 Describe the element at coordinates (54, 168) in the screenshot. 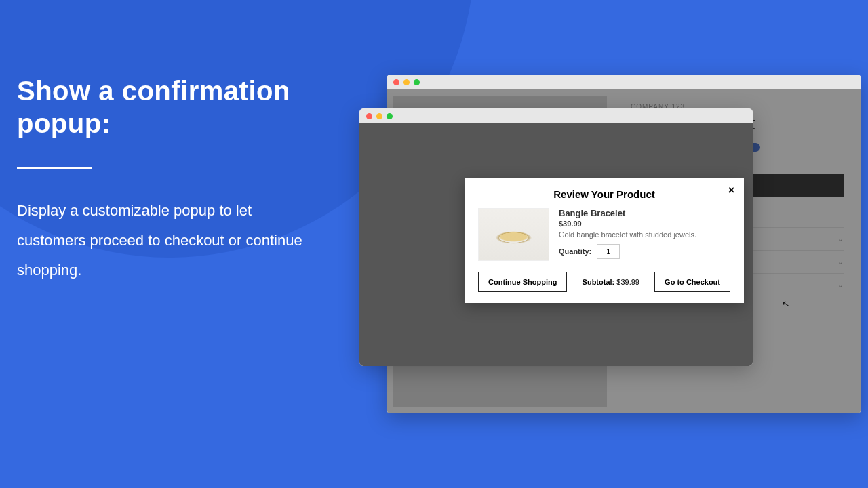

I see `divider` at that location.